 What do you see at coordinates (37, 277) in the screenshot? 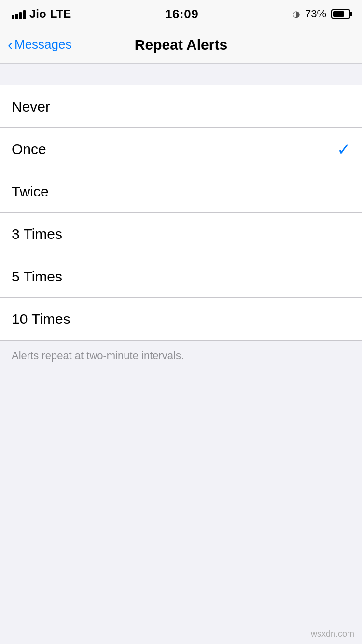
I see `list-item-5-times-label: 5 Times` at bounding box center [37, 277].